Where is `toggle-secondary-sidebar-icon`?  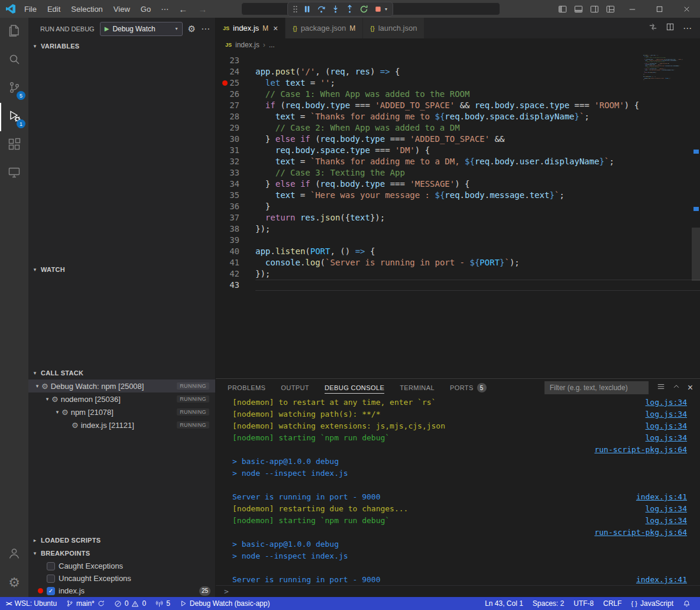 toggle-secondary-sidebar-icon is located at coordinates (595, 9).